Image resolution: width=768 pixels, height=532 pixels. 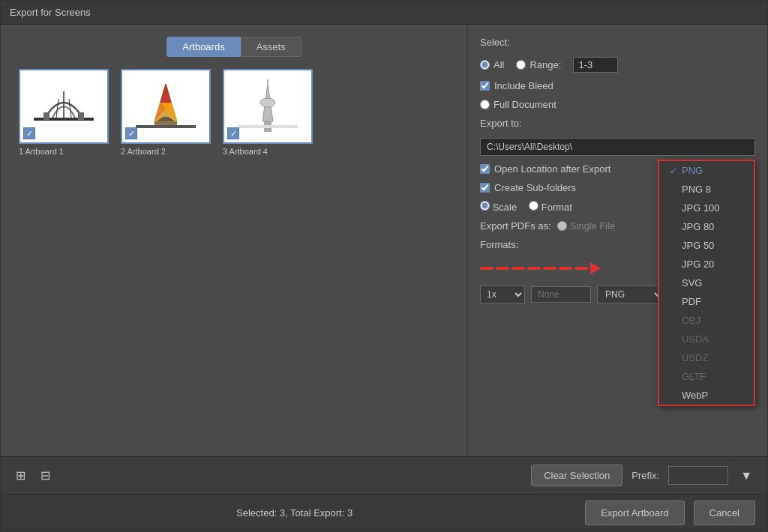 I want to click on png-format-select: PNG, so click(x=631, y=294).